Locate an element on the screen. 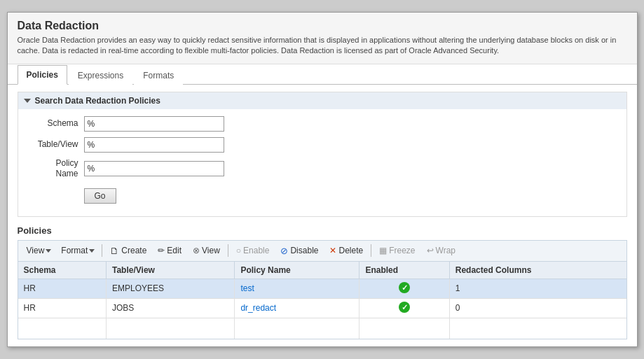 This screenshot has width=644, height=359. tab-expressions: Expressions is located at coordinates (101, 76).